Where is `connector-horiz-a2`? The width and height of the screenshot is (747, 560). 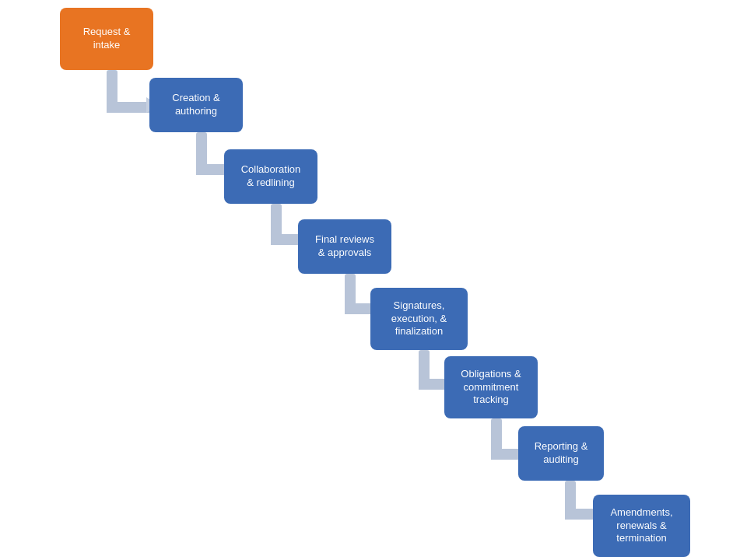 connector-horiz-a2 is located at coordinates (212, 170).